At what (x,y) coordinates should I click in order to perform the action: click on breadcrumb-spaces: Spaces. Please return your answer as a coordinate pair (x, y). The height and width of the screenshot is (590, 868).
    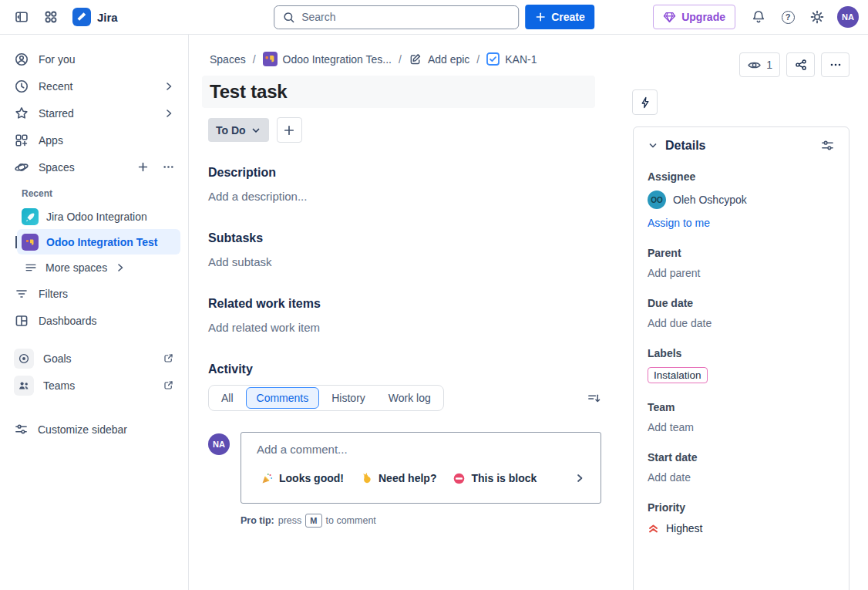
    Looking at the image, I should click on (228, 59).